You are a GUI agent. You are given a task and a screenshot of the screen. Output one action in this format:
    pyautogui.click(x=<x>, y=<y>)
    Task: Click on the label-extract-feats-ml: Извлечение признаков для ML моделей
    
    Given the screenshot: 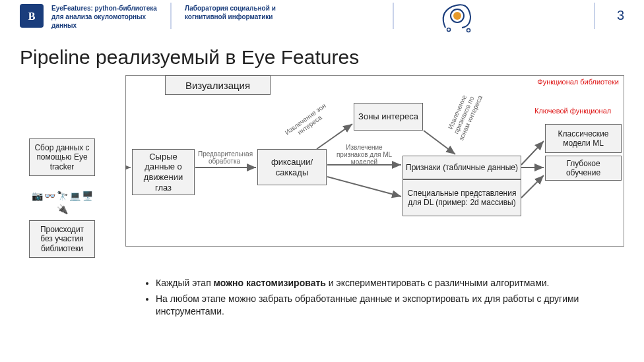 What is the action you would take?
    pyautogui.click(x=364, y=154)
    